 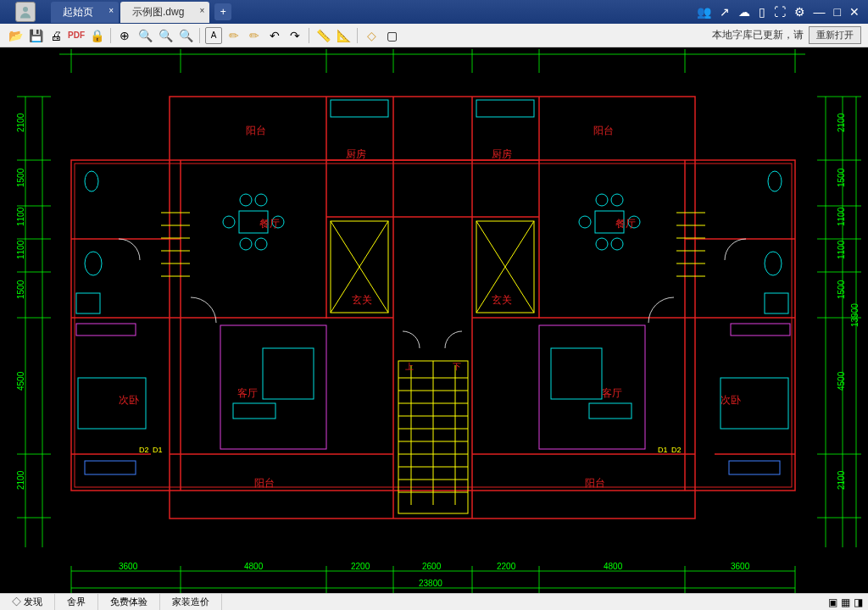 What do you see at coordinates (744, 12) in the screenshot?
I see `wechat-icon: ☁` at bounding box center [744, 12].